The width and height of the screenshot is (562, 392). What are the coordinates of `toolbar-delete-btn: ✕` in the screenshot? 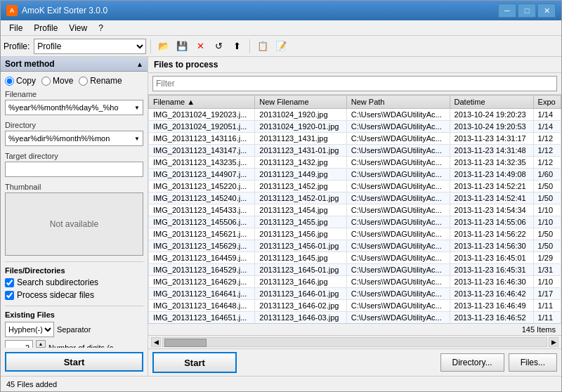 It's located at (200, 46).